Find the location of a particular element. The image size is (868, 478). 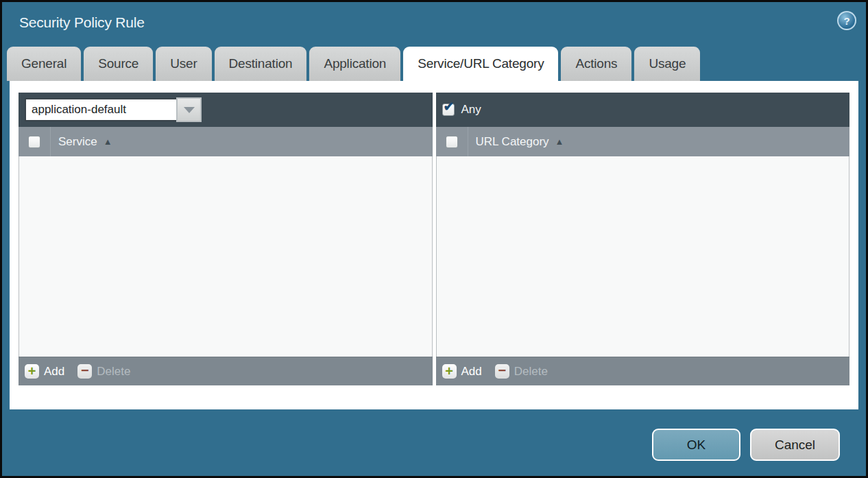

service-column-label: Service is located at coordinates (78, 142).